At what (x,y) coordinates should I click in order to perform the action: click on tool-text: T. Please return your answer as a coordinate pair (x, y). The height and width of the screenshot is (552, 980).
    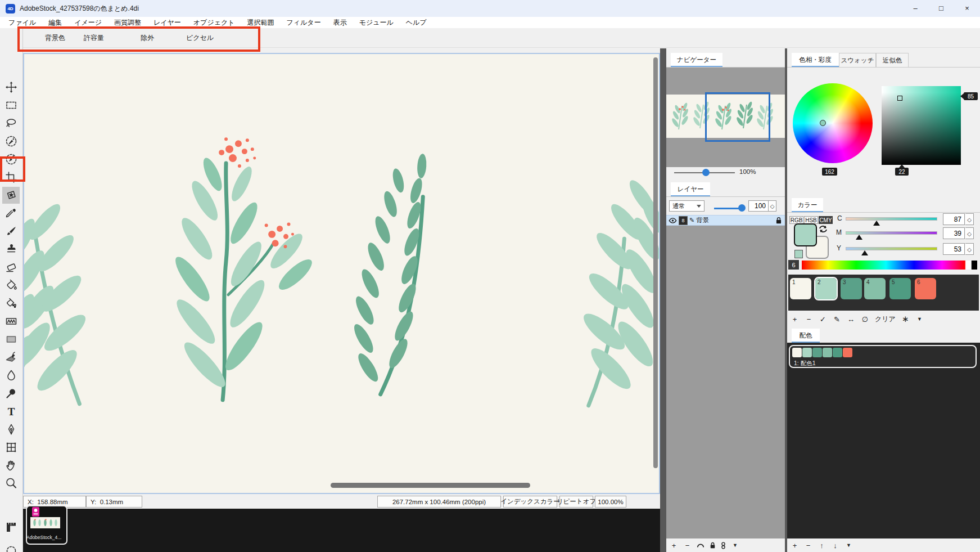
    Looking at the image, I should click on (11, 411).